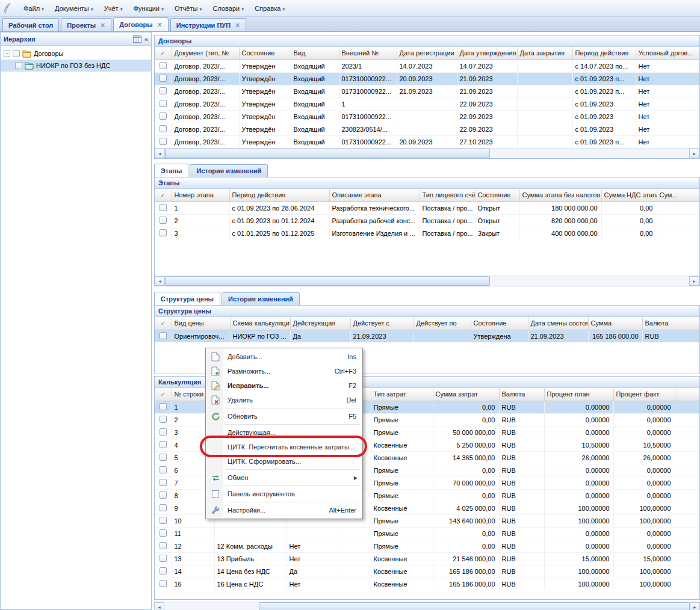 This screenshot has width=700, height=610. Describe the element at coordinates (188, 8) in the screenshot. I see `menu-reports: Отчёты▾` at that location.